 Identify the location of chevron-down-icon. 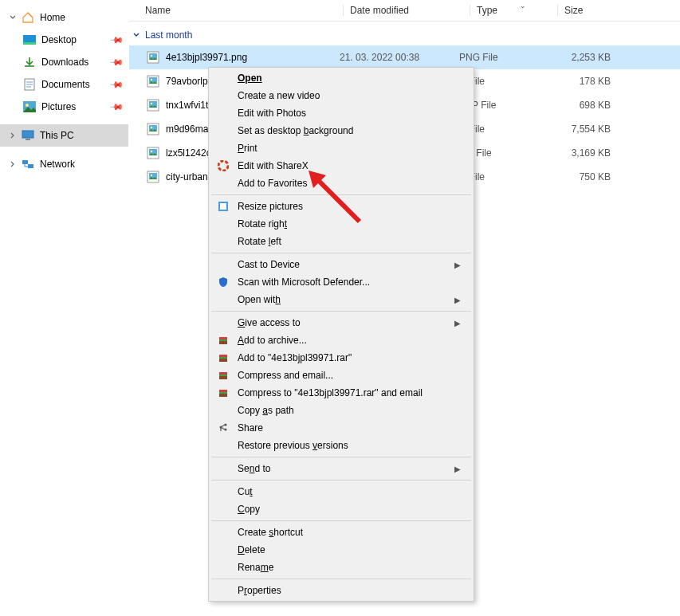
(13, 18).